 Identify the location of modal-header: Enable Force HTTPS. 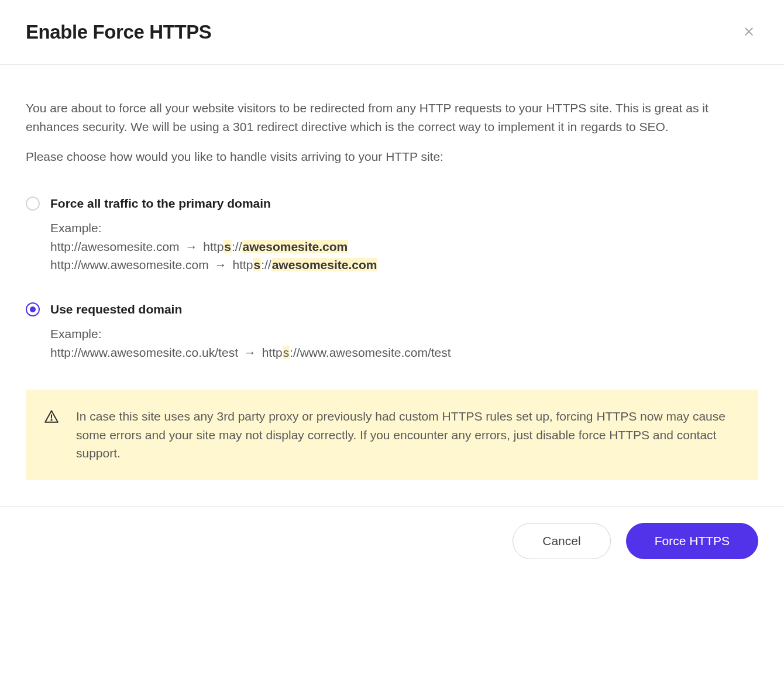
(392, 33).